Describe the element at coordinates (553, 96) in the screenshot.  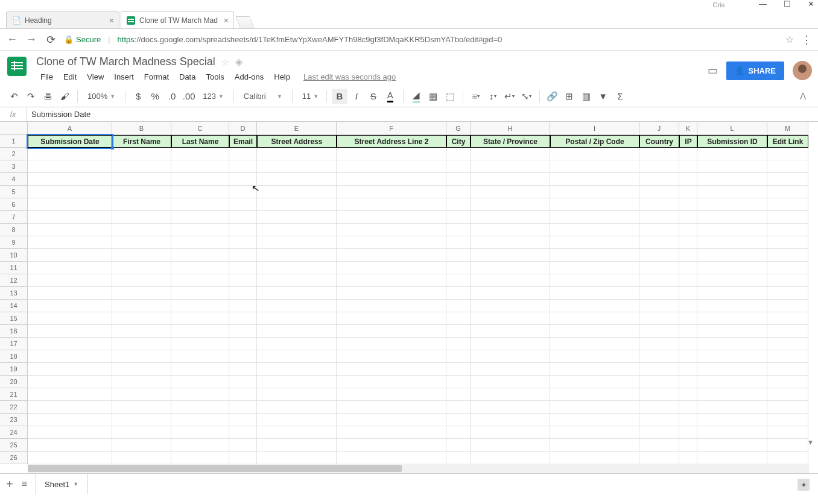
I see `link-icon: 🔗` at that location.